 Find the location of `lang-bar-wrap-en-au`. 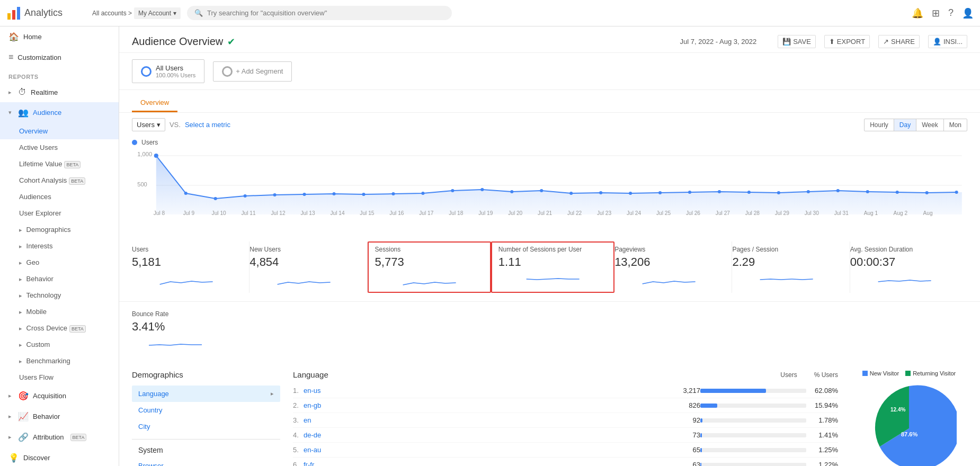

lang-bar-wrap-en-au is located at coordinates (753, 450).